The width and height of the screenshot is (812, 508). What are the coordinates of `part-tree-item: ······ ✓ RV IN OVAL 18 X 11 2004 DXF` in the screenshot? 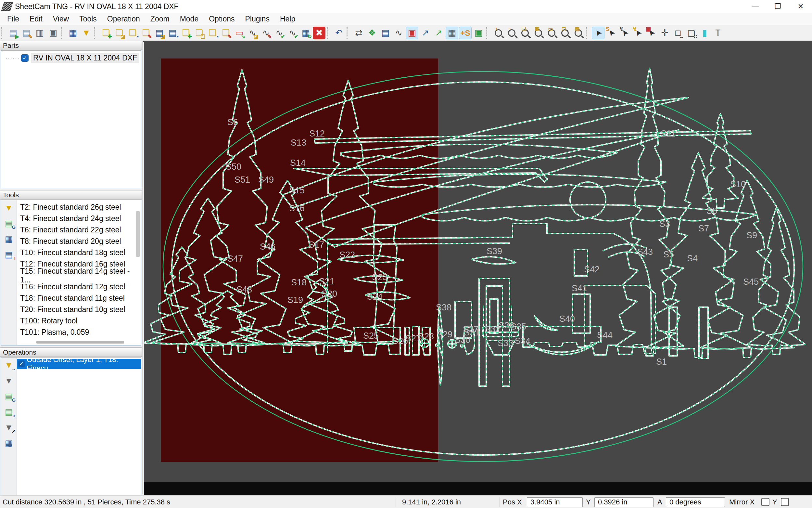 It's located at (73, 58).